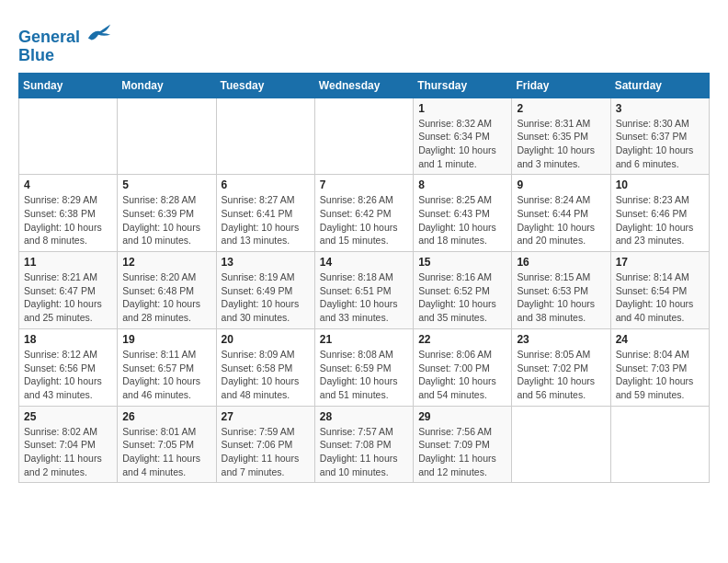 Image resolution: width=728 pixels, height=563 pixels. I want to click on day-number: 8, so click(462, 185).